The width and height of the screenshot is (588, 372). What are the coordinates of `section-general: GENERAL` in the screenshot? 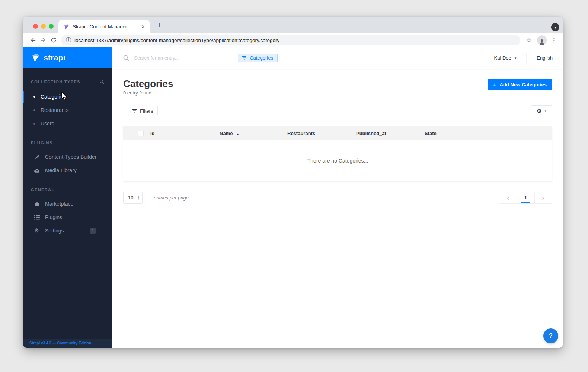 It's located at (68, 190).